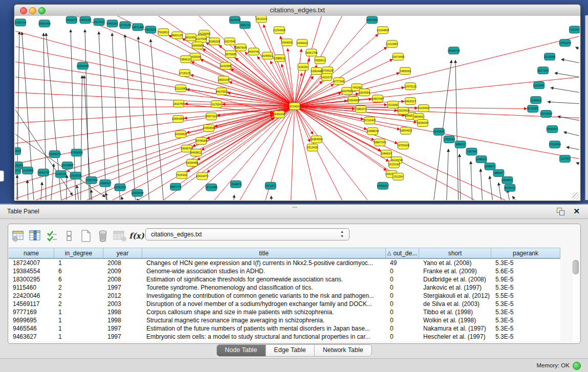  What do you see at coordinates (526, 296) in the screenshot?
I see `cell-pagerank: 5.5E-5` at bounding box center [526, 296].